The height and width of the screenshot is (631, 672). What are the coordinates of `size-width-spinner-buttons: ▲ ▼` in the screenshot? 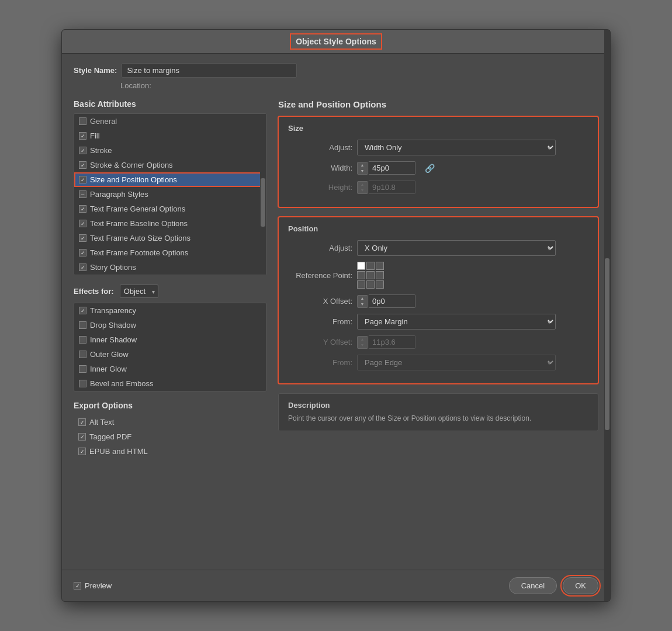 It's located at (362, 168).